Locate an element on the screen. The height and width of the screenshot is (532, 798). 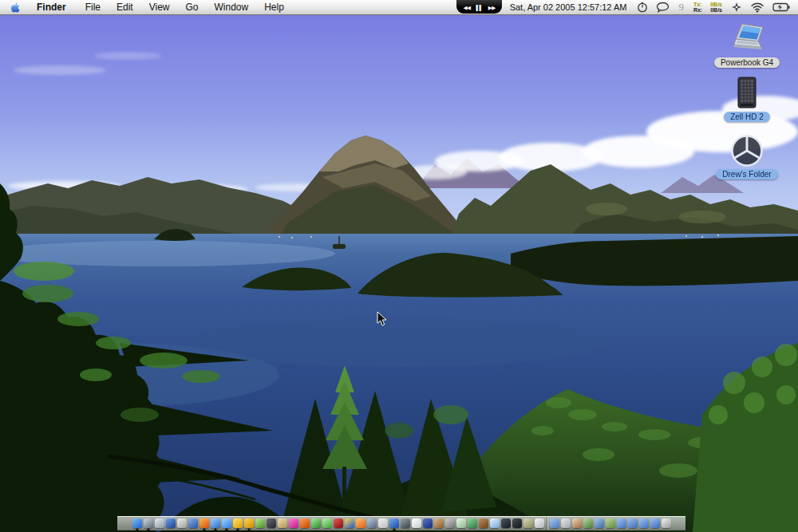
terminal-2-icon is located at coordinates (517, 523).